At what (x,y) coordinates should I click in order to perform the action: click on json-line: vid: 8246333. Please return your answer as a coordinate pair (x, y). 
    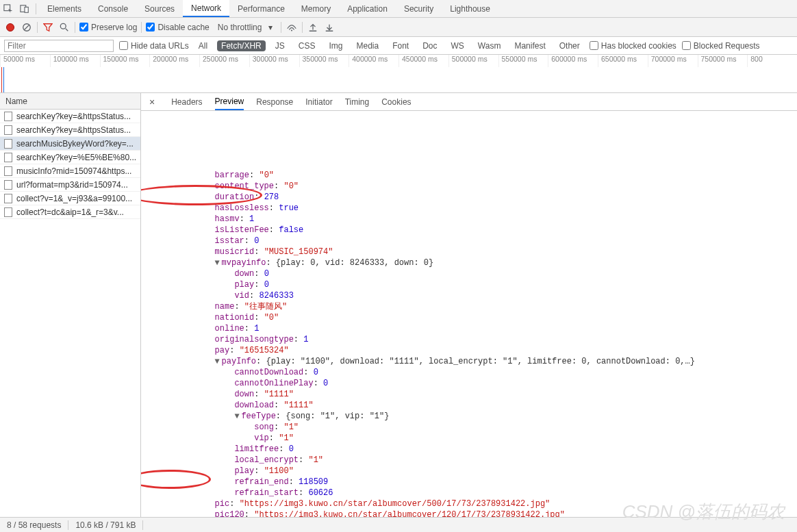
    Looking at the image, I should click on (486, 296).